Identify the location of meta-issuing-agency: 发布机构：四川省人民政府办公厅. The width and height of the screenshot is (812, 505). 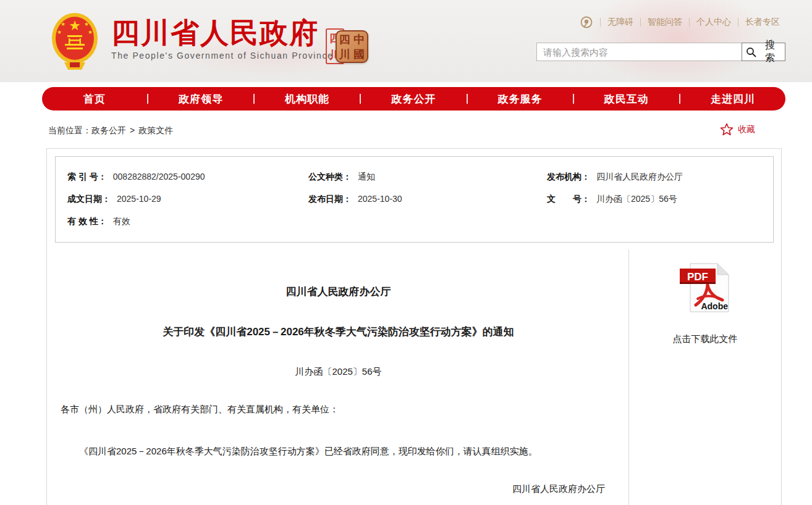
(657, 177).